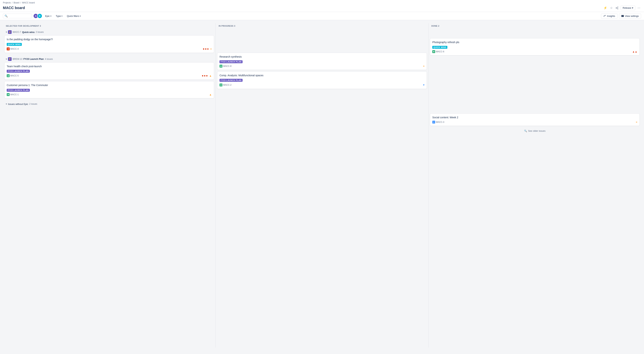  Describe the element at coordinates (535, 118) in the screenshot. I see `card-title-macc-3: Social content: Week 2` at that location.